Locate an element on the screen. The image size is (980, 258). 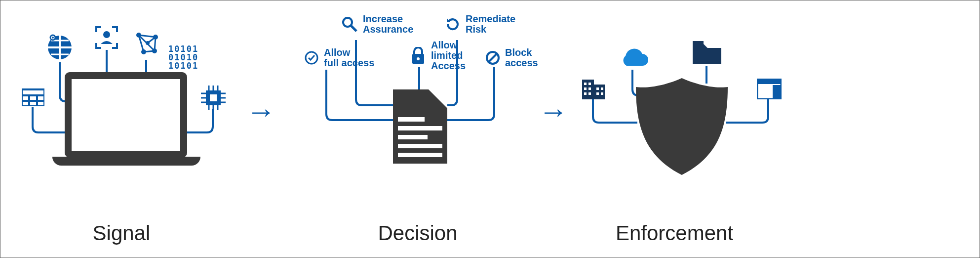
laptop-icon is located at coordinates (132, 119).